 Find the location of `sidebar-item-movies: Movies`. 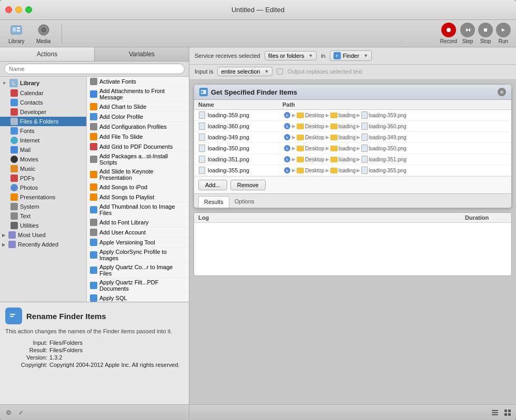

sidebar-item-movies: Movies is located at coordinates (43, 159).